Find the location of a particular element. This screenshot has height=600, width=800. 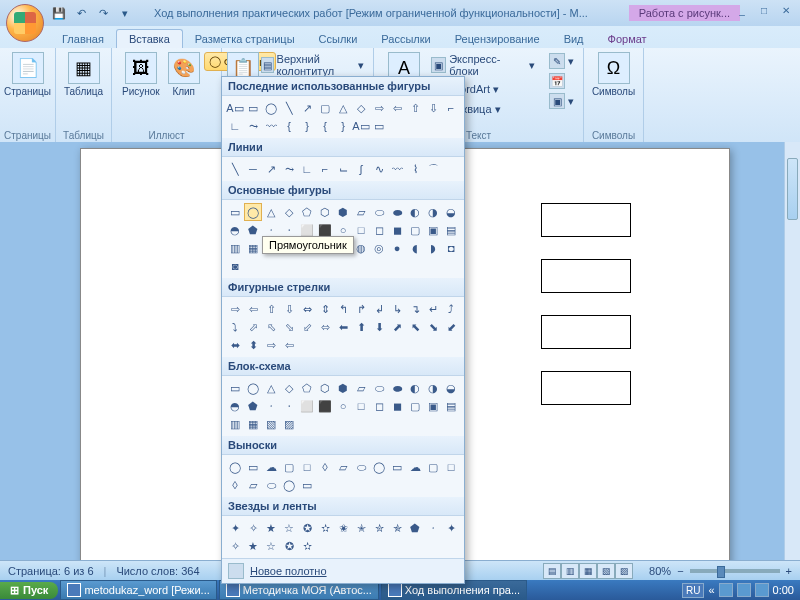

shape-option: ⬝ is located at coordinates (289, 406).